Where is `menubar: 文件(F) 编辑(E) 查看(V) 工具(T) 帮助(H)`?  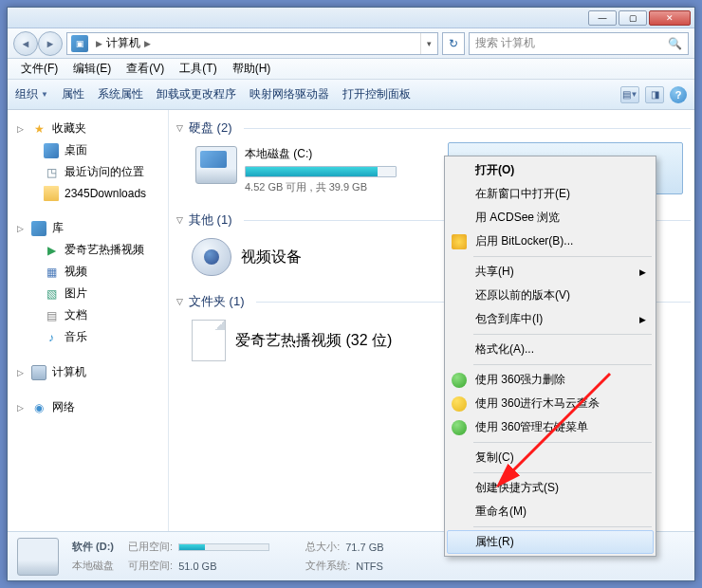 menubar: 文件(F) 编辑(E) 查看(V) 工具(T) 帮助(H) is located at coordinates (351, 69).